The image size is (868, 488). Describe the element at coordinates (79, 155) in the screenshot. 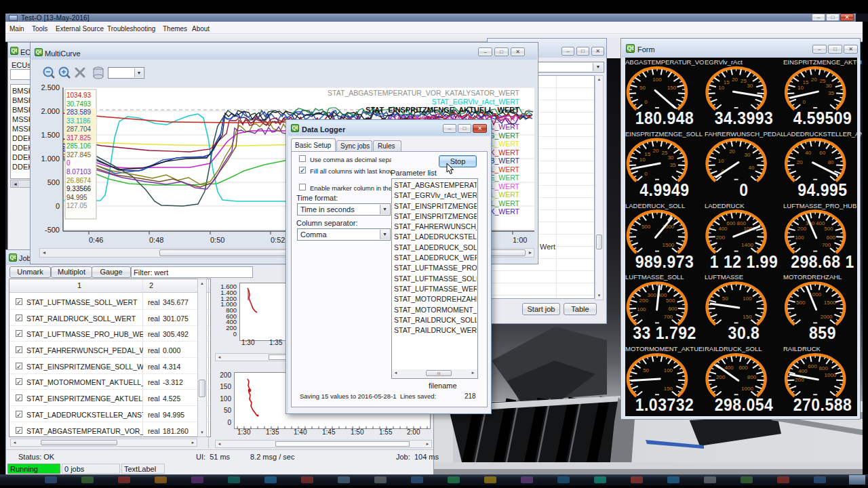

I see `svg-text: 327.845` at that location.